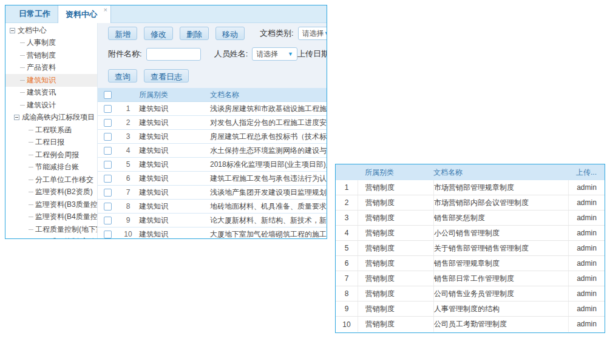  I want to click on table-row: 4 营销制度 小公司销售管理制度 admin, so click(470, 233).